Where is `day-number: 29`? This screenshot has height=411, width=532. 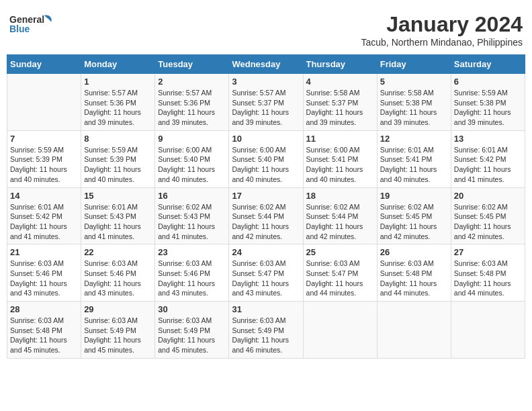
day-number: 29 is located at coordinates (118, 309).